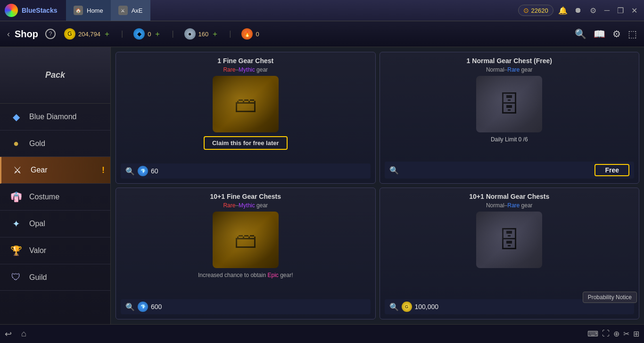 The image size is (644, 343). Describe the element at coordinates (261, 70) in the screenshot. I see `rarity-tail: gear` at that location.